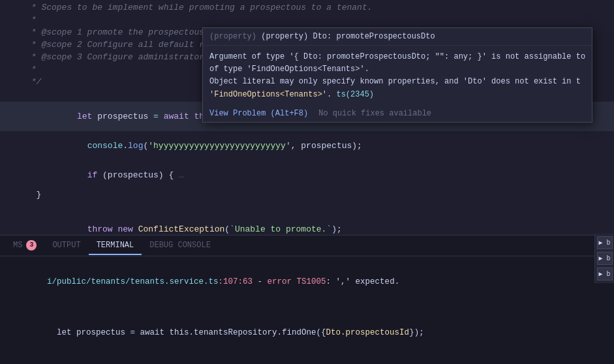 This screenshot has width=614, height=364. What do you see at coordinates (67, 246) in the screenshot?
I see `tab-output: OUTPUT` at bounding box center [67, 246].